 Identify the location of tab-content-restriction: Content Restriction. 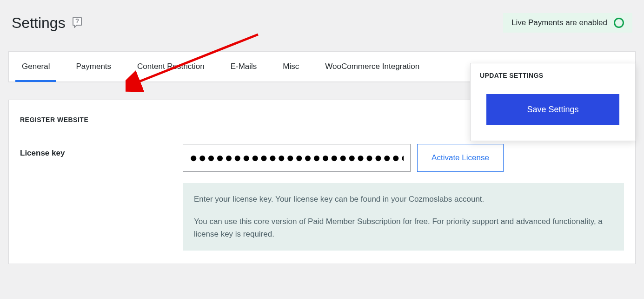
(171, 67).